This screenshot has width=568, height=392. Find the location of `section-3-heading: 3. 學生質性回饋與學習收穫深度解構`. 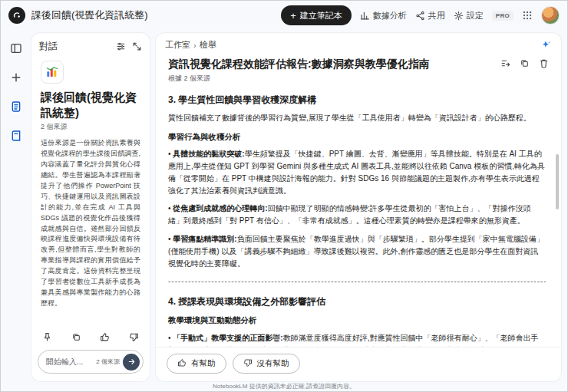

section-3-heading: 3. 學生質性回饋與學習收穫深度解構 is located at coordinates (357, 100).